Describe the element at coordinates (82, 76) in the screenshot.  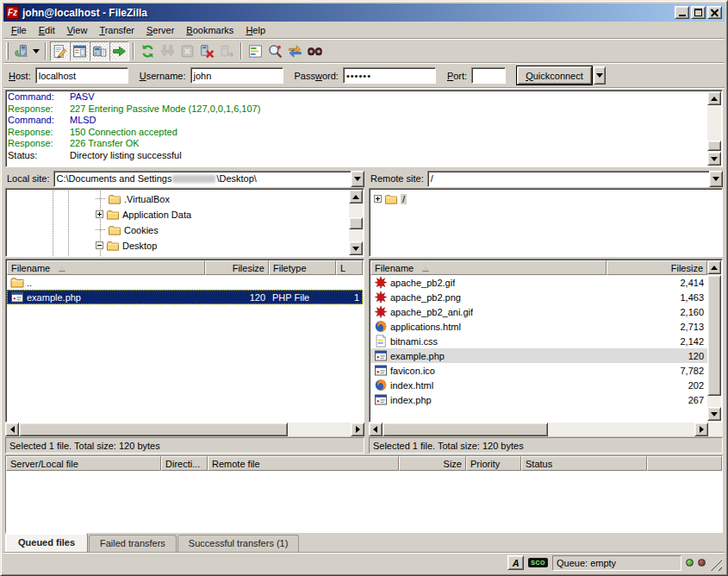
I see `host-input: localhost` at that location.